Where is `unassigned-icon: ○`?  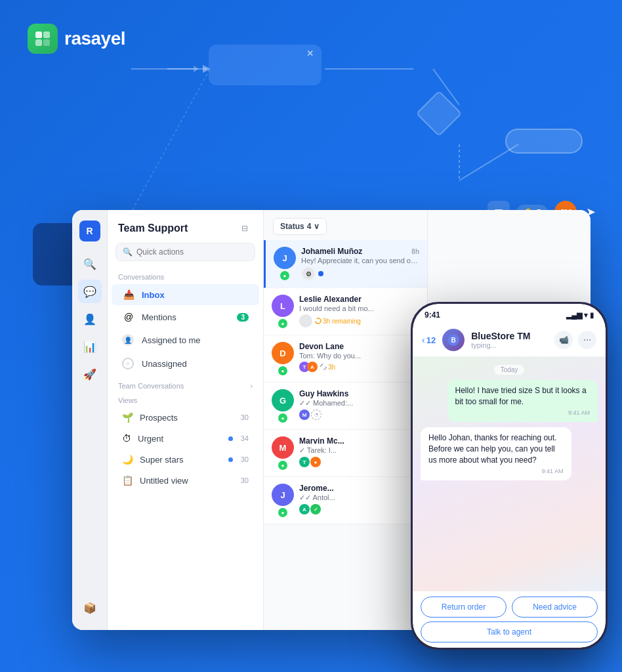 unassigned-icon: ○ is located at coordinates (129, 364).